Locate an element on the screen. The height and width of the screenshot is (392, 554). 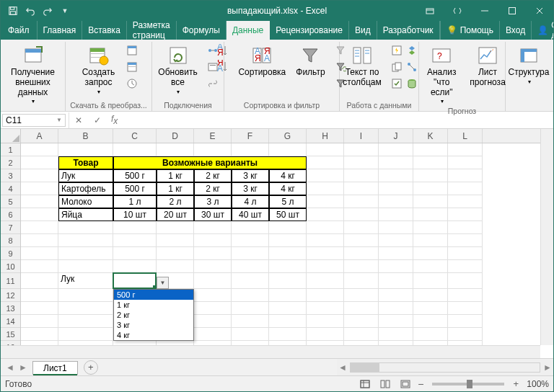
cell-F5: 4 л is located at coordinates (250, 202).